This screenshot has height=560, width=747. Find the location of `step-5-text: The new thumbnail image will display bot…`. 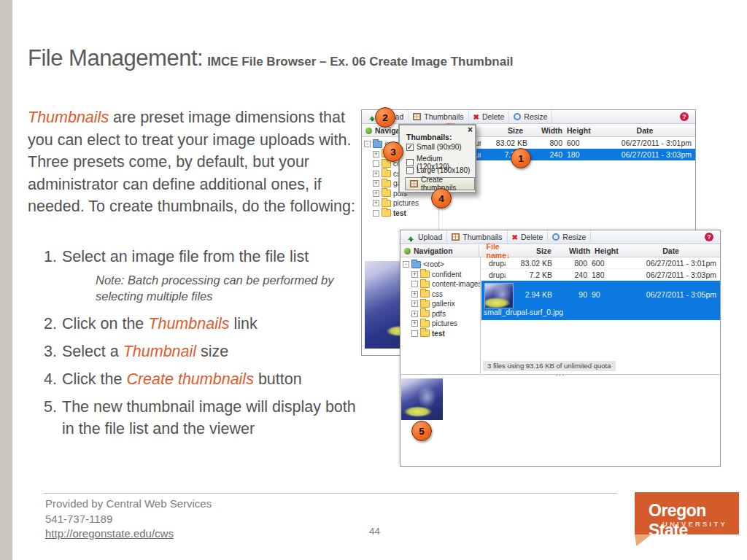

step-5-text: The new thumbnail image will display bot… is located at coordinates (209, 418).